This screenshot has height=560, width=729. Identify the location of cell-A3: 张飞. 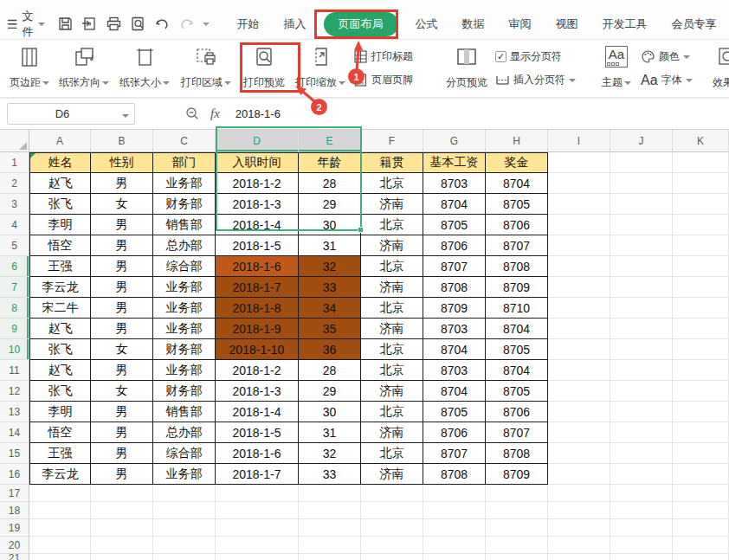
(61, 204).